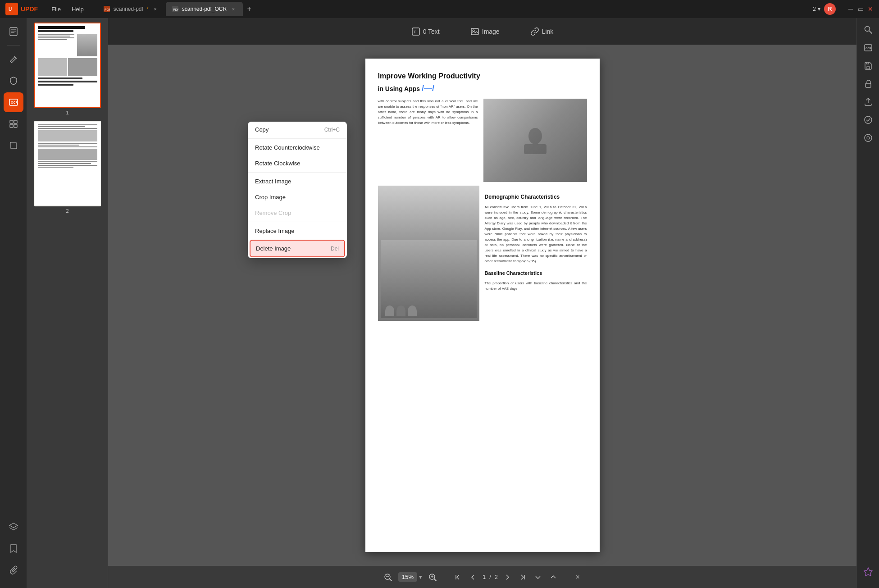 This screenshot has height=588, width=879. Describe the element at coordinates (868, 48) in the screenshot. I see `ocr-right-button: OCR` at that location.